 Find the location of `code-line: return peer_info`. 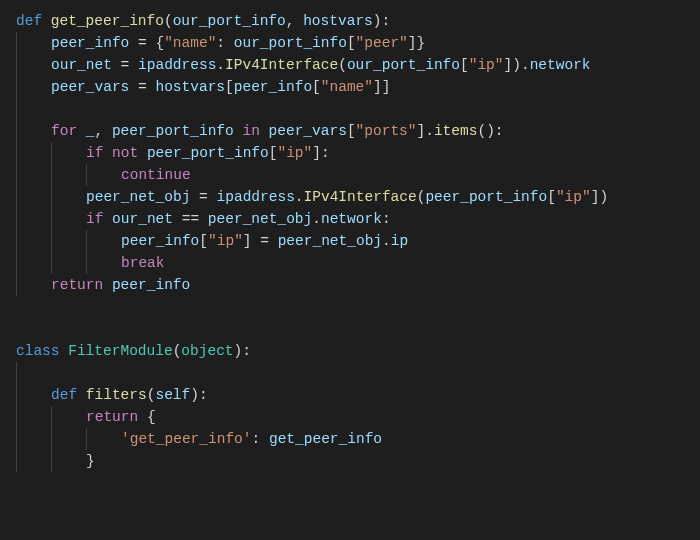

code-line: return peer_info is located at coordinates (350, 285).